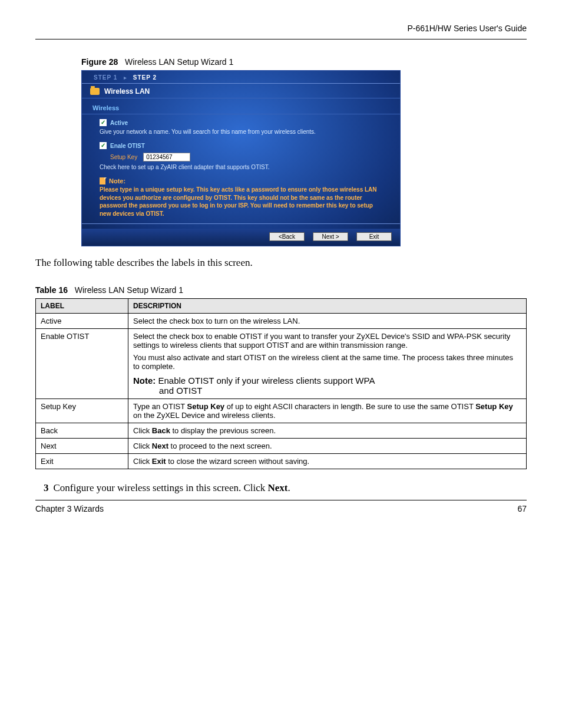 This screenshot has height=728, width=562. Describe the element at coordinates (282, 446) in the screenshot. I see `table-row: Next Click Next to proceed to the next s…` at that location.